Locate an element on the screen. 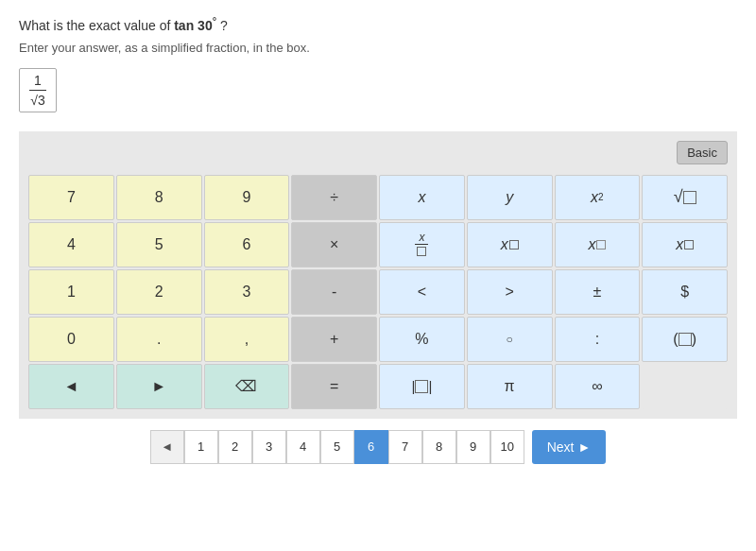 The width and height of the screenshot is (756, 551). pagination-bar: ◄ 1 2 3 4 5 6 7 8 9 10 Next ► is located at coordinates (378, 447).